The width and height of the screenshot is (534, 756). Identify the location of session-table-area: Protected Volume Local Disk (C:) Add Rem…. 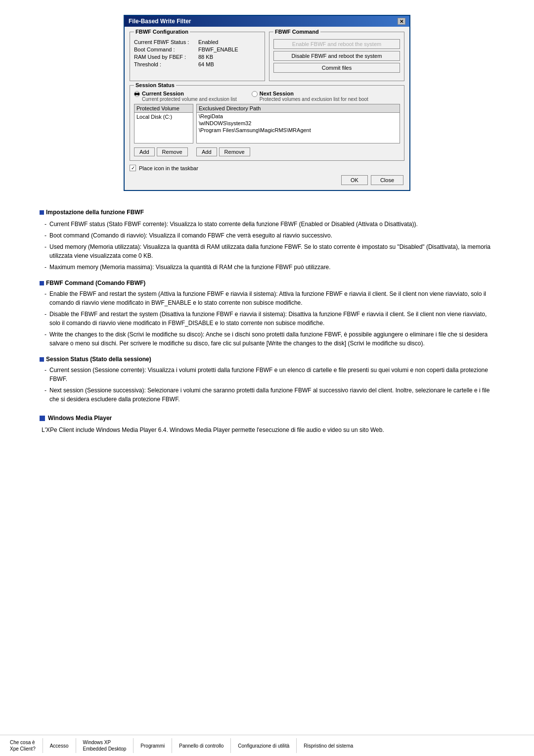
(267, 130).